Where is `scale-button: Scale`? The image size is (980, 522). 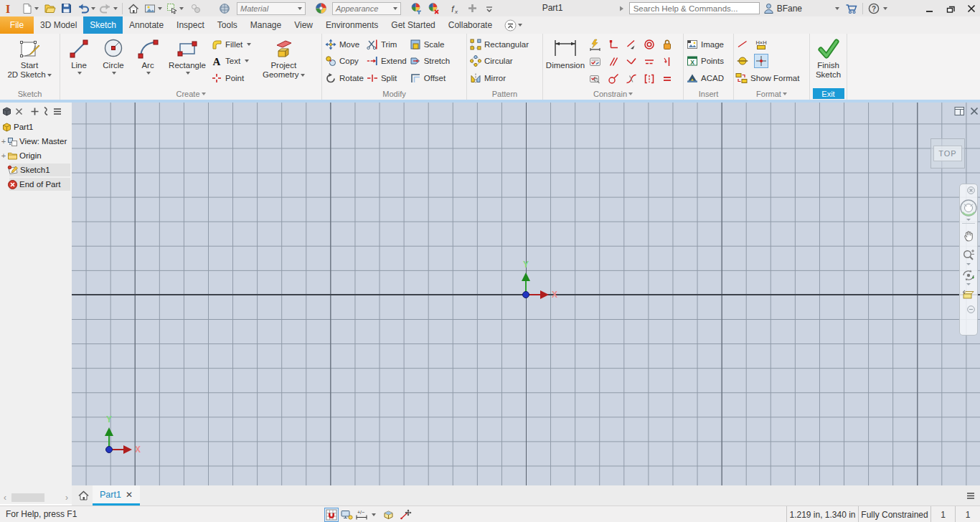 scale-button: Scale is located at coordinates (430, 44).